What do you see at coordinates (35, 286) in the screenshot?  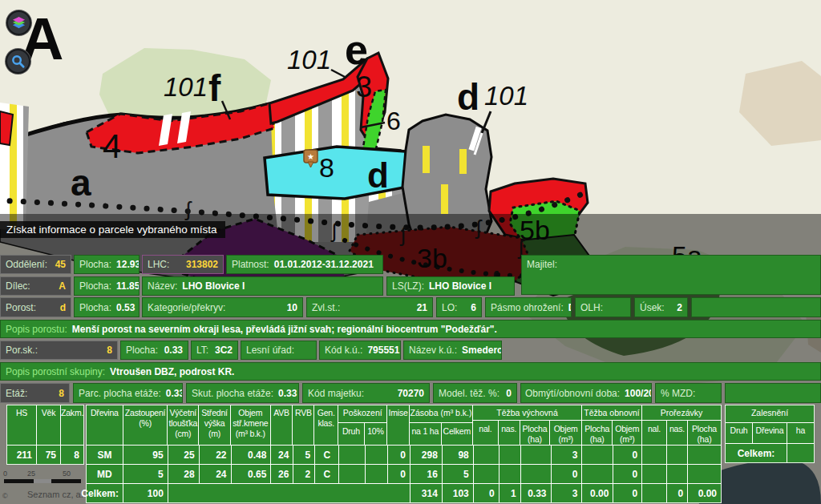 I see `field-dilec: Dílec: A` at bounding box center [35, 286].